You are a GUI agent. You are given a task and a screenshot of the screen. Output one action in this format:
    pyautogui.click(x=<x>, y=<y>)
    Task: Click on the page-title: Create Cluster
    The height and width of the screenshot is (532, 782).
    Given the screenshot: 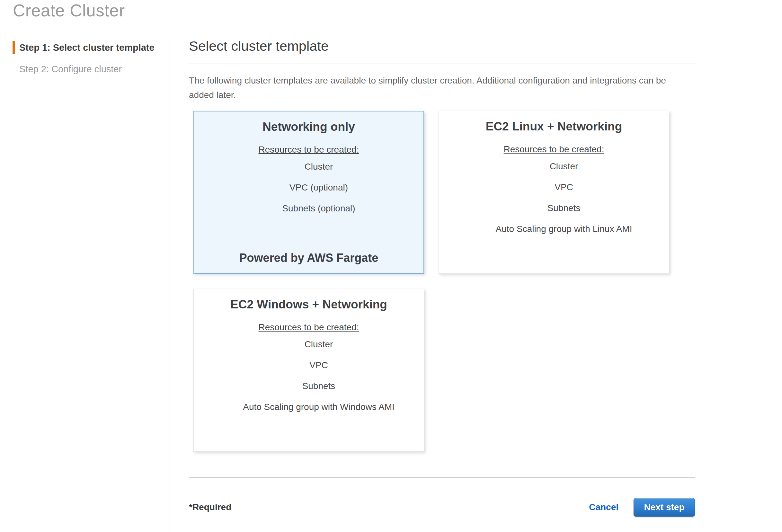 What is the action you would take?
    pyautogui.click(x=69, y=11)
    